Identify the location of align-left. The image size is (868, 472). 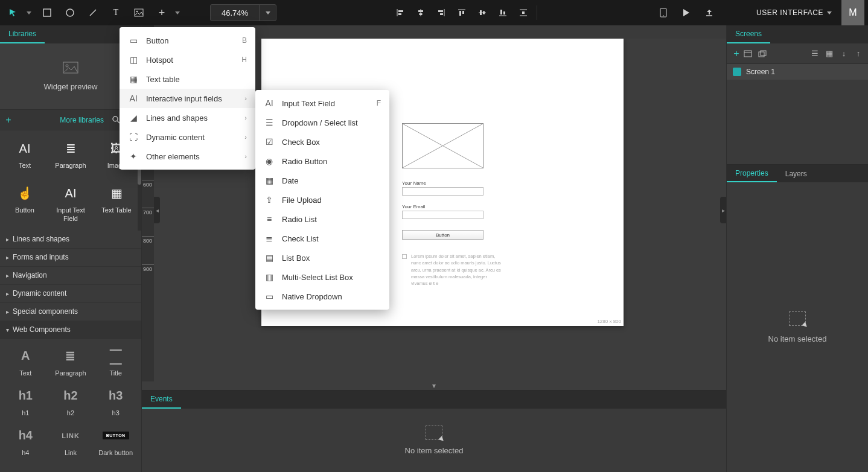
(400, 13).